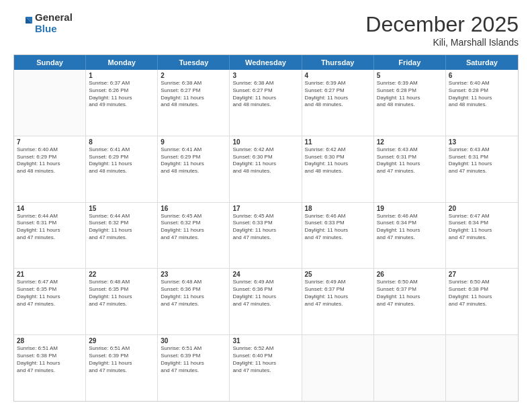 This screenshot has height=411, width=532. What do you see at coordinates (339, 103) in the screenshot?
I see `cal-cell-1-5: 4Sunrise: 6:39 AMSunset: 6:27 PMDaylight…` at bounding box center [339, 103].